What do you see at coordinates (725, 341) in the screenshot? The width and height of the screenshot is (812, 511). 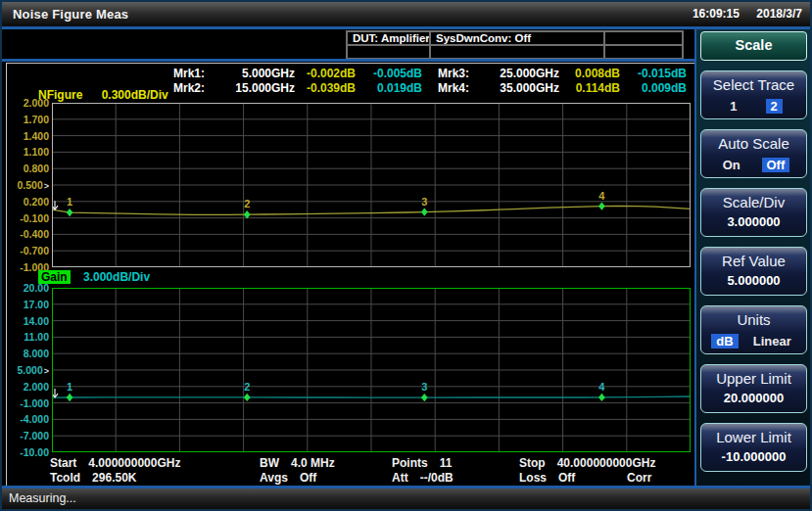 I see `units-option-db: dB` at bounding box center [725, 341].